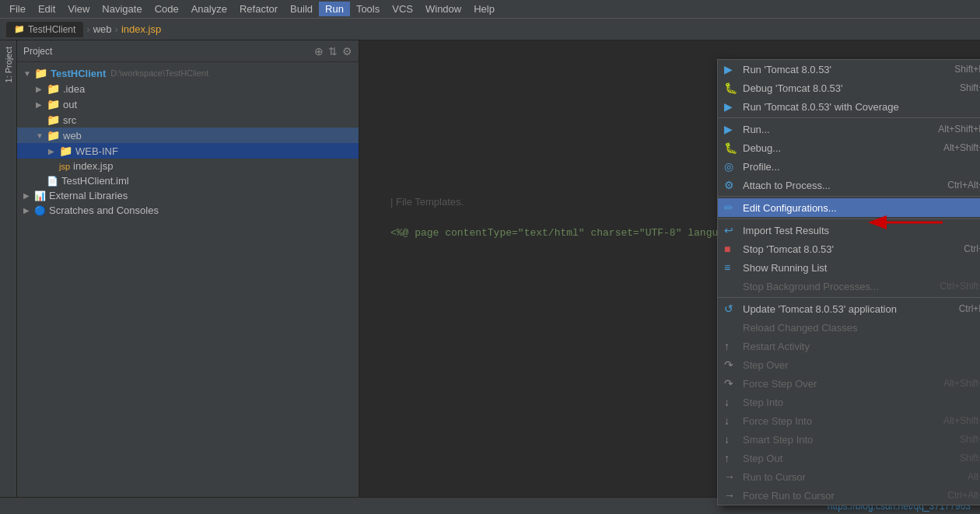 The width and height of the screenshot is (980, 514). What do you see at coordinates (961, 148) in the screenshot?
I see `menu-debug-shortcut: Alt+Shift+F9` at bounding box center [961, 148].